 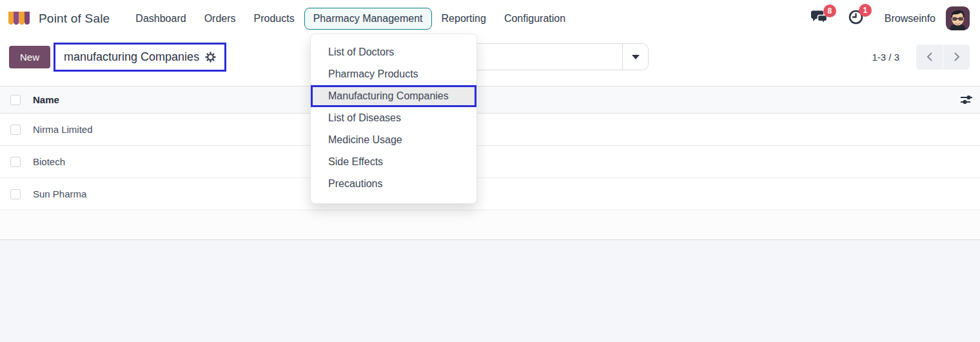 I want to click on table-row: Biotech, so click(x=490, y=162).